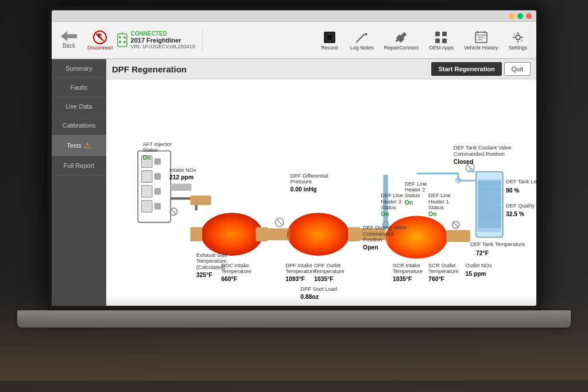 Image resolution: width=588 pixels, height=392 pixels. I want to click on svg-text: DPF Outlet, so click(327, 266).